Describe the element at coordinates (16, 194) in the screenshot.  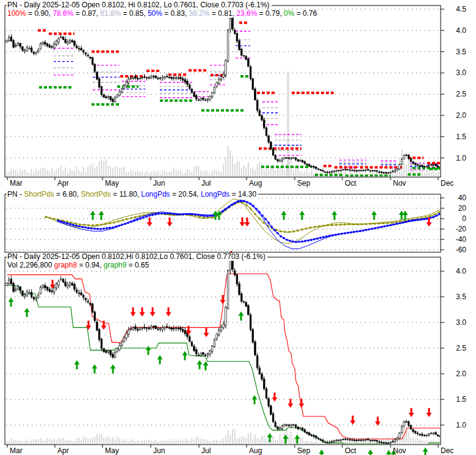
I see `legend-segment: PN -` at that location.